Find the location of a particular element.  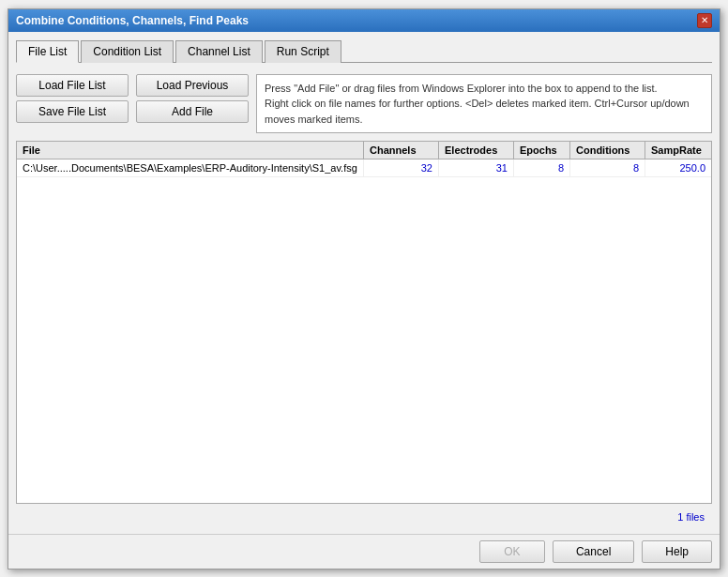

info-line2: Right click on file names for further op… is located at coordinates (477, 103).